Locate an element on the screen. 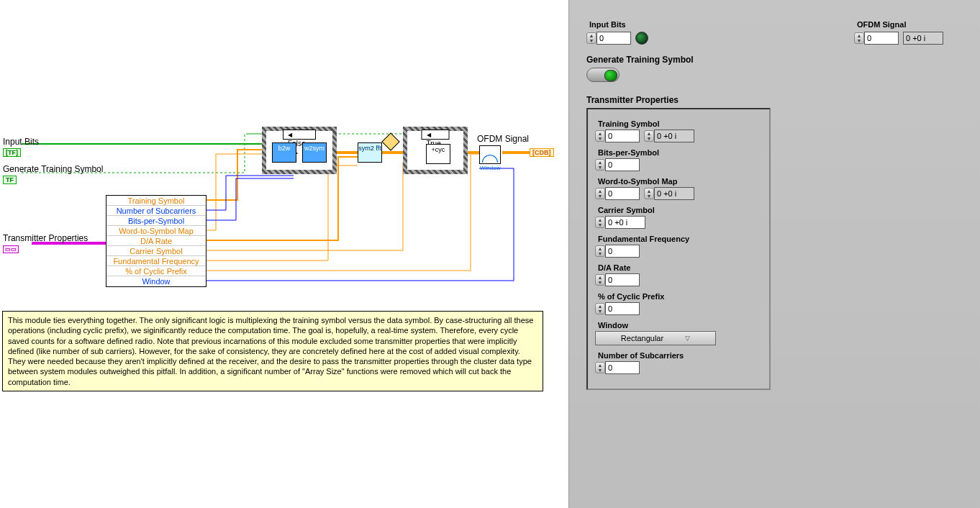  boolean-terminal-icon: TF is located at coordinates (10, 180).